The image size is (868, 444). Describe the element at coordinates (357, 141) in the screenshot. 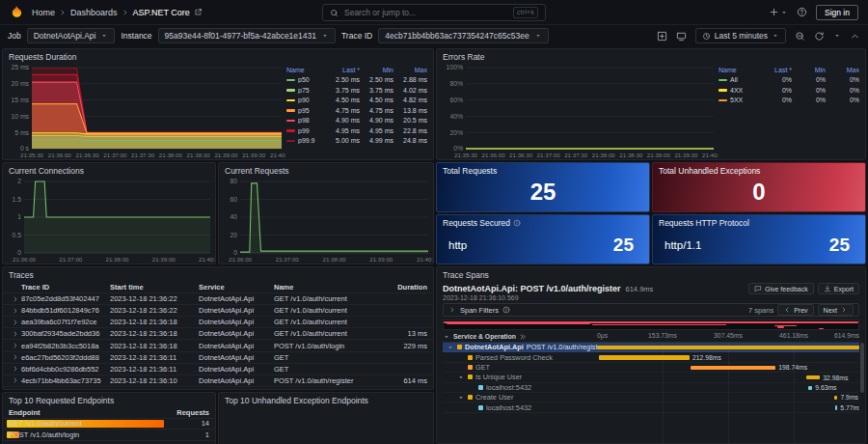

I see `legend-series: p99.9 5.00 ms4.99 ms24.8 ms` at that location.